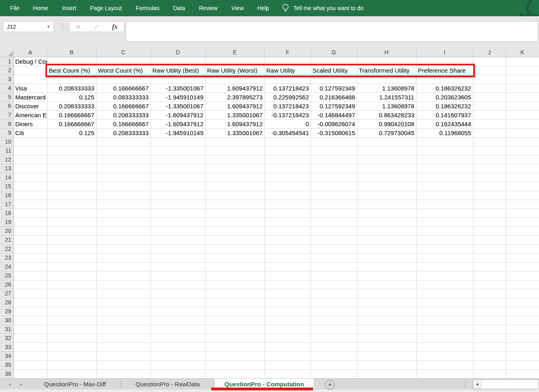 Image resolution: width=539 pixels, height=392 pixels. Describe the element at coordinates (445, 115) in the screenshot. I see `cell-I7: 0.141607937` at that location.